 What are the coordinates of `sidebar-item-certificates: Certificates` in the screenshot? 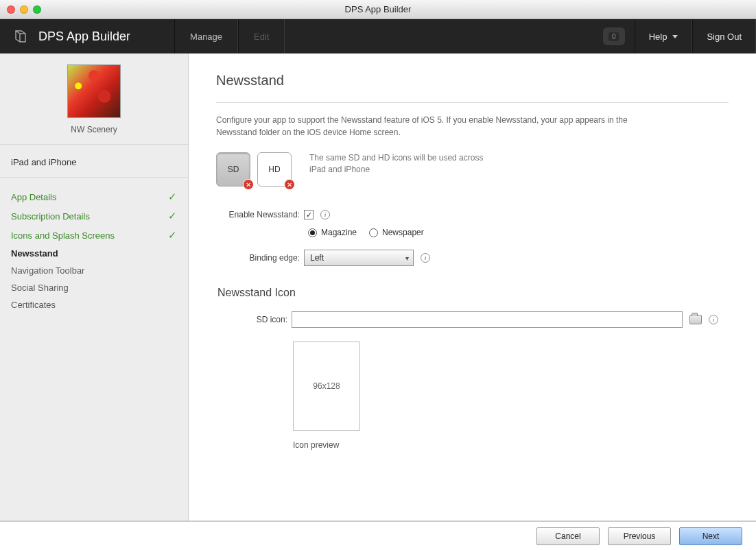 It's located at (94, 304).